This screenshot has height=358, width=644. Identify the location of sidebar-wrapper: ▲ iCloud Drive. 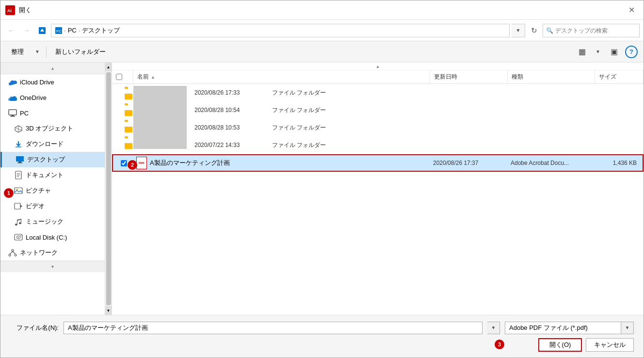
(56, 189).